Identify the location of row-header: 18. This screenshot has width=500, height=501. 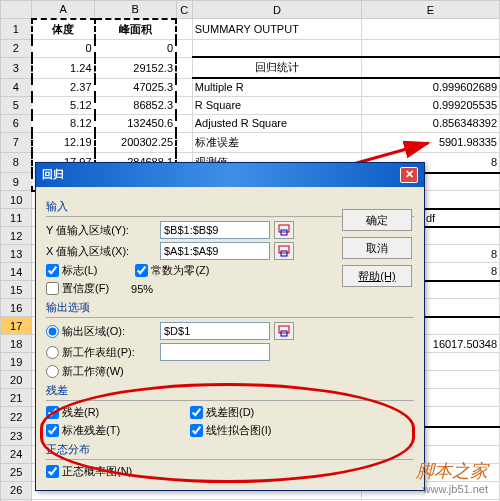
(16, 344).